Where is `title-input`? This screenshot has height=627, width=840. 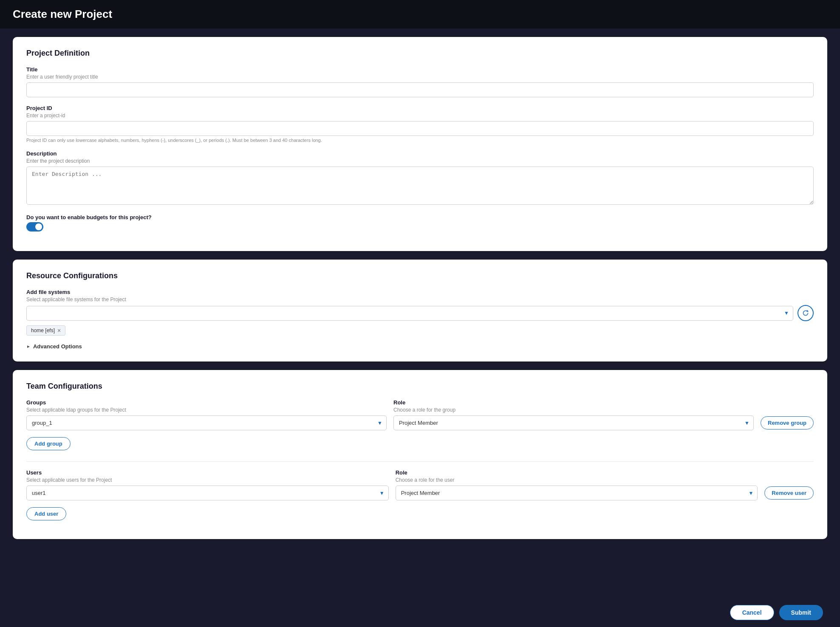 title-input is located at coordinates (420, 90).